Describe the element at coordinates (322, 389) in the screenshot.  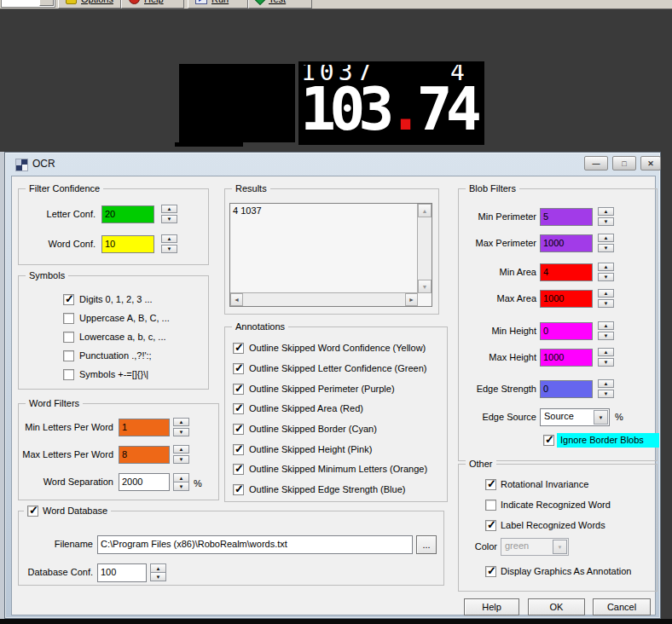
I see `outline-perimeter-label: Outline Skipped Perimeter (Purple)` at that location.